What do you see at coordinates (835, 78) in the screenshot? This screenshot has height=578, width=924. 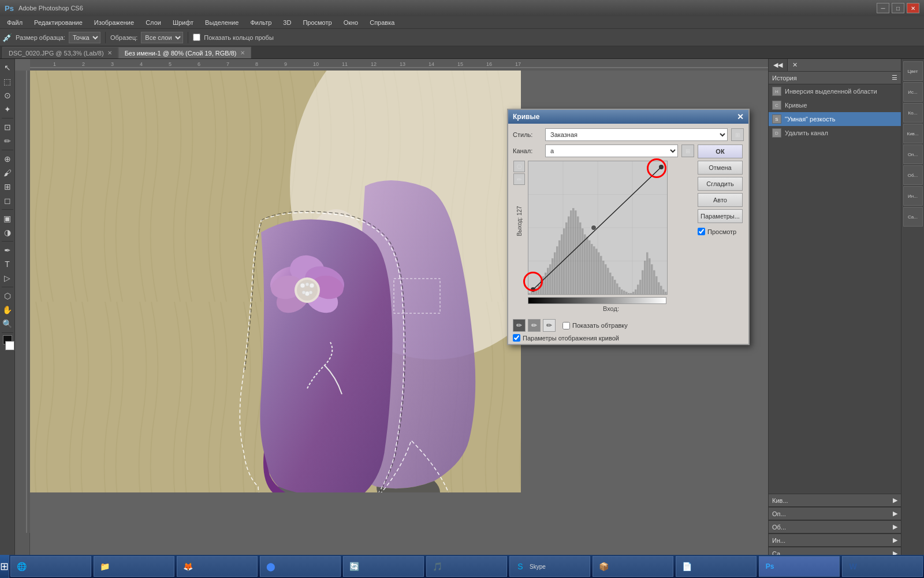 I see `history-panel-header: История ☰` at bounding box center [835, 78].